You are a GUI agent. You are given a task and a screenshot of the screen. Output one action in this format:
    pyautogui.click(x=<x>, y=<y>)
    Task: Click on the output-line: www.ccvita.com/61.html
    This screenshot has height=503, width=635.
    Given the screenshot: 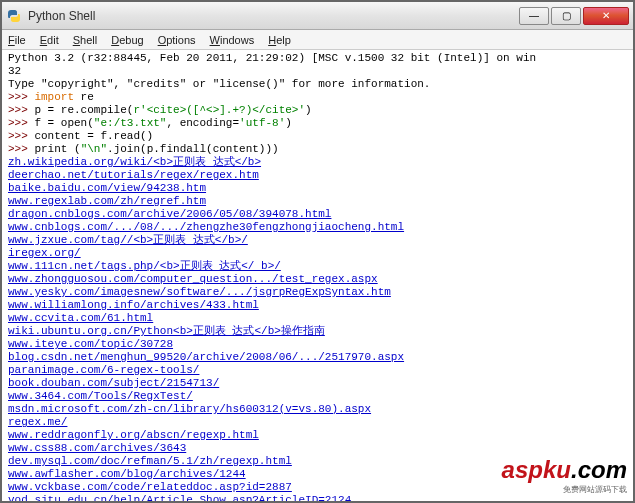 What is the action you would take?
    pyautogui.click(x=318, y=318)
    